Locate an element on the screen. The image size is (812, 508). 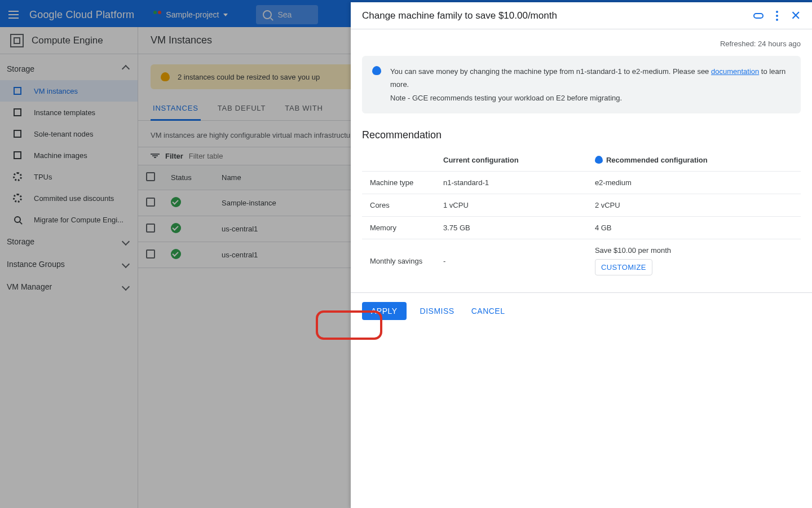
info-note: You can save money by changing the machi… is located at coordinates (581, 85).